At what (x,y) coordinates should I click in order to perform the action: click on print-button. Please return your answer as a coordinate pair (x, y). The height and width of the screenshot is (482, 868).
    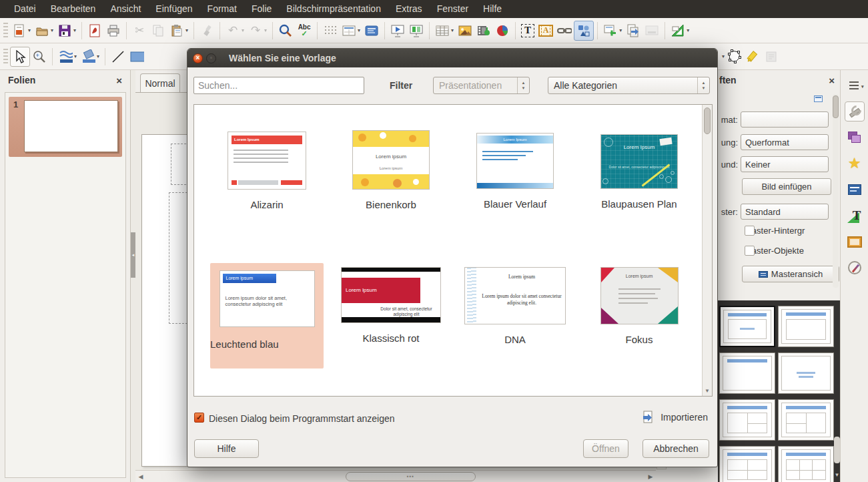
    Looking at the image, I should click on (113, 31).